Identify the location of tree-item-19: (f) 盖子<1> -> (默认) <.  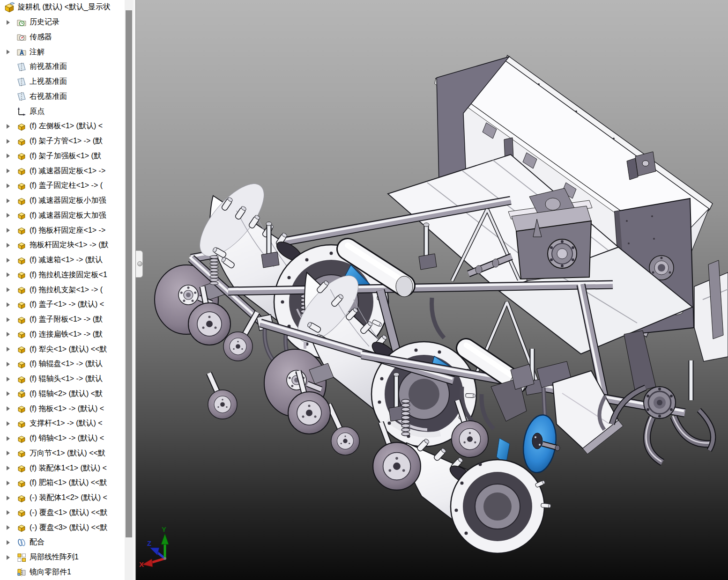
(62, 305).